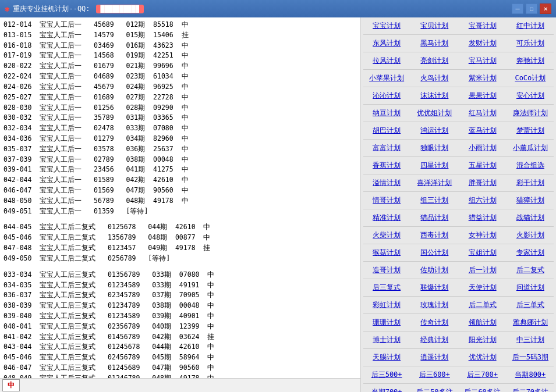 The height and width of the screenshot is (392, 556). Describe the element at coordinates (387, 148) in the screenshot. I see `plan-link-7-0: 富富计划` at that location.